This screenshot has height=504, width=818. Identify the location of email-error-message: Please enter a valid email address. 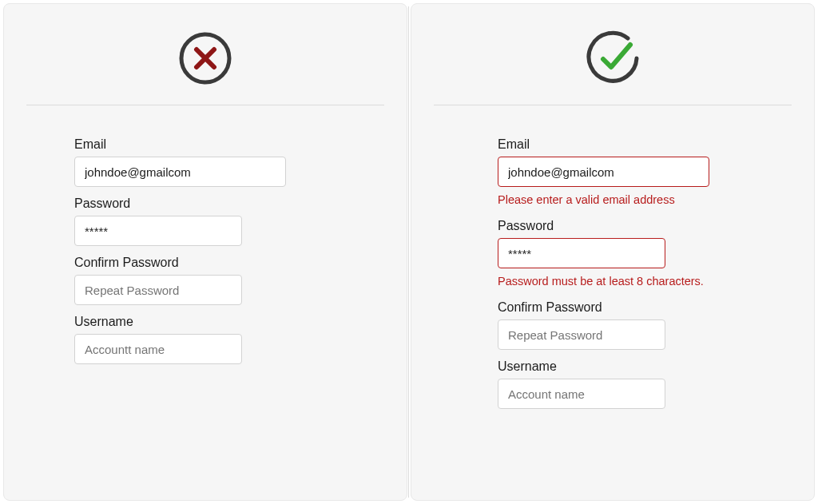
(618, 200).